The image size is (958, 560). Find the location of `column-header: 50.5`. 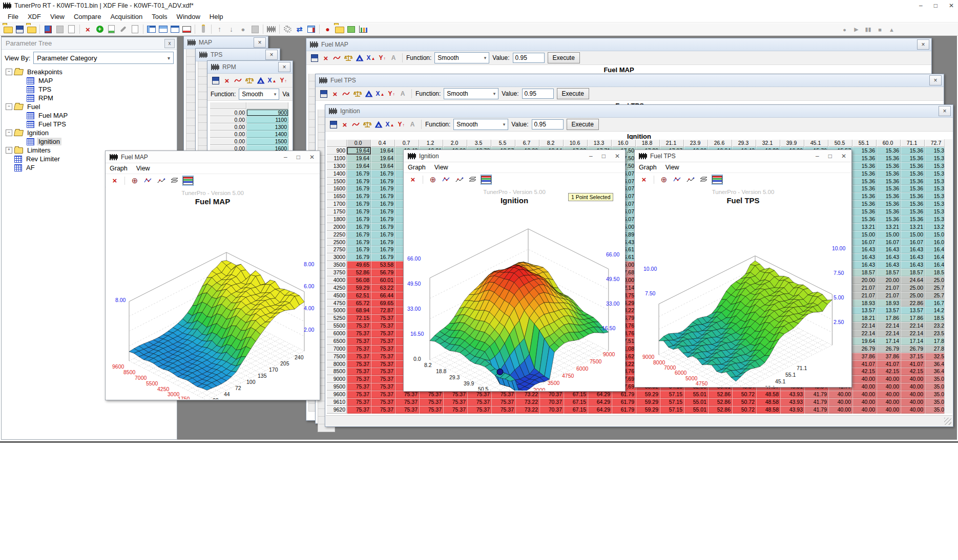

column-header: 50.5 is located at coordinates (840, 143).